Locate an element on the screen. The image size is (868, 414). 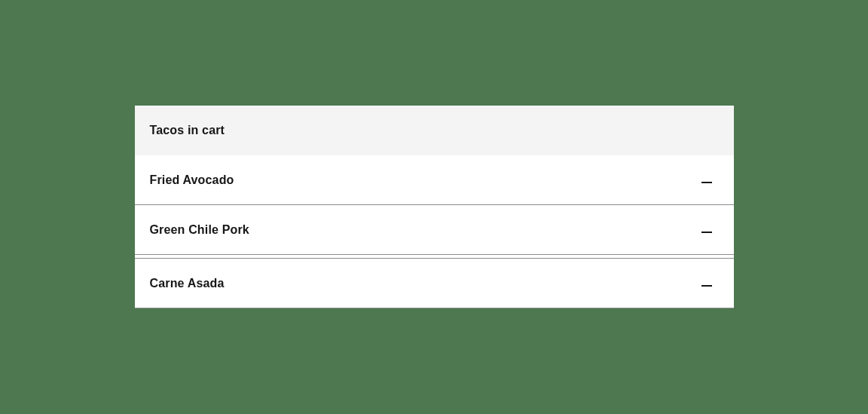
cart-item: Fried Avocado is located at coordinates (434, 180).